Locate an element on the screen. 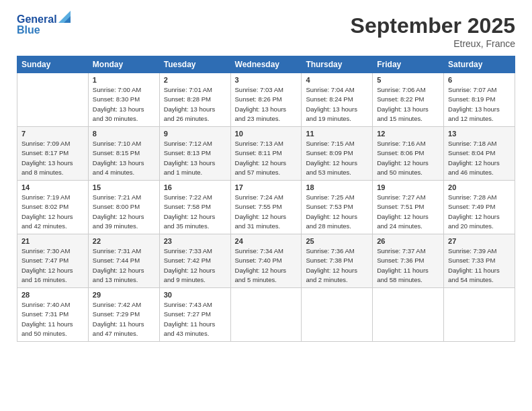 This screenshot has width=532, height=411. daylight-text: Daylight: 13 hours and 12 minutes. is located at coordinates (480, 114).